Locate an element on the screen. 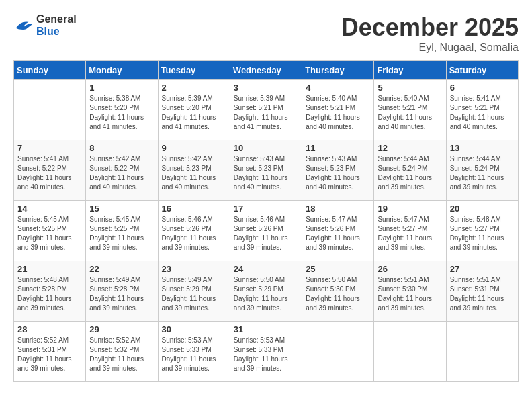 This screenshot has height=411, width=532. day-number: 6 is located at coordinates (482, 87).